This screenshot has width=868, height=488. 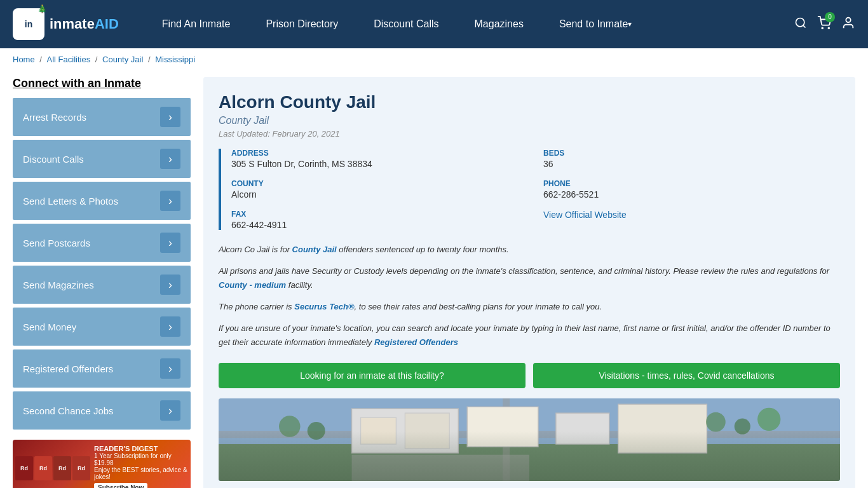 I want to click on address-label: ADDRESS, so click(x=380, y=153).